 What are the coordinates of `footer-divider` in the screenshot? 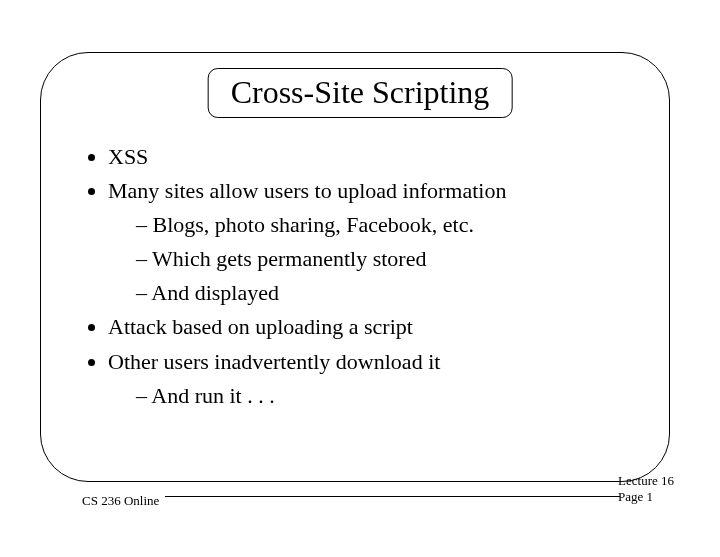 It's located at (392, 496).